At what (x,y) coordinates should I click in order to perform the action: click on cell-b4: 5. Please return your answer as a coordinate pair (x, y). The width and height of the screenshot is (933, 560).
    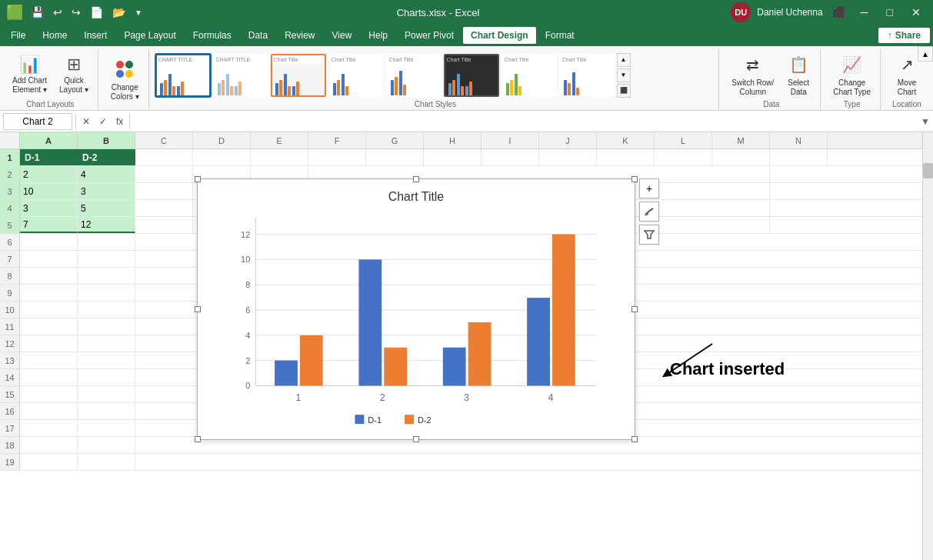
    Looking at the image, I should click on (106, 208).